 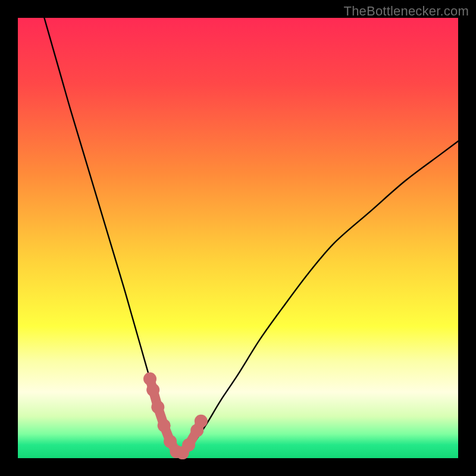 I want to click on marker-group, so click(x=176, y=416).